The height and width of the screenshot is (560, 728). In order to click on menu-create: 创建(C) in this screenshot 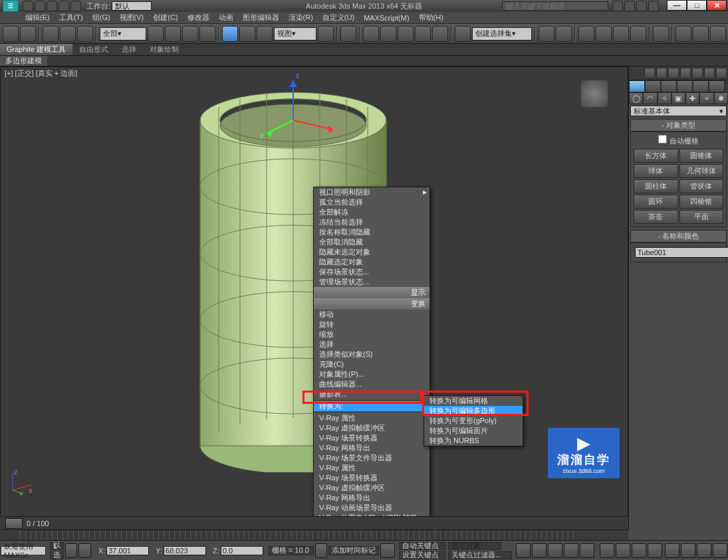, I will do `click(165, 17)`.